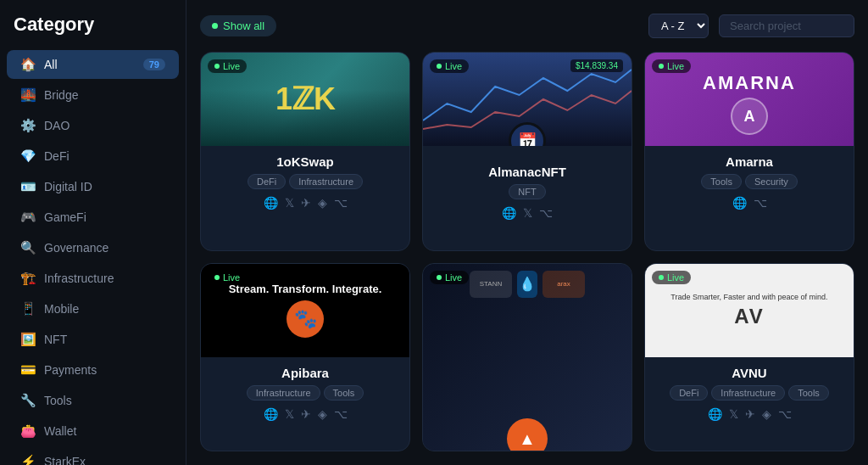 This screenshot has height=465, width=868. I want to click on card-amarna: Live AMARNA A Amarna Tools Security 🌐 ⌥, so click(749, 151).